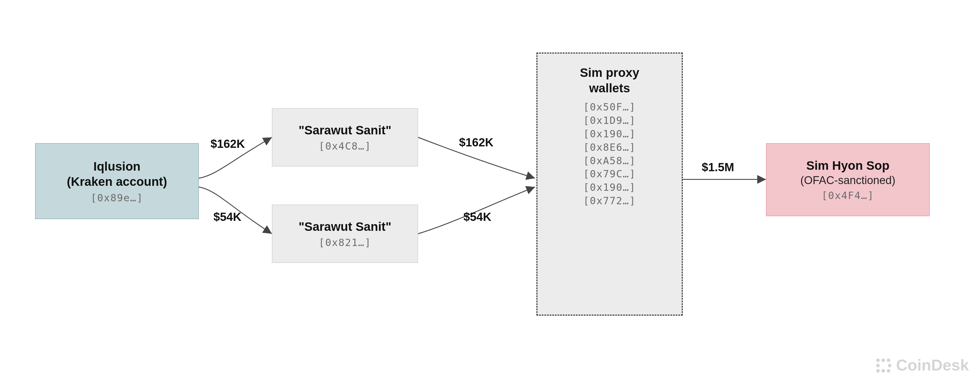 The height and width of the screenshot is (381, 980). I want to click on node-iqlusion-title: Iqlusion (Kraken account), so click(117, 174).